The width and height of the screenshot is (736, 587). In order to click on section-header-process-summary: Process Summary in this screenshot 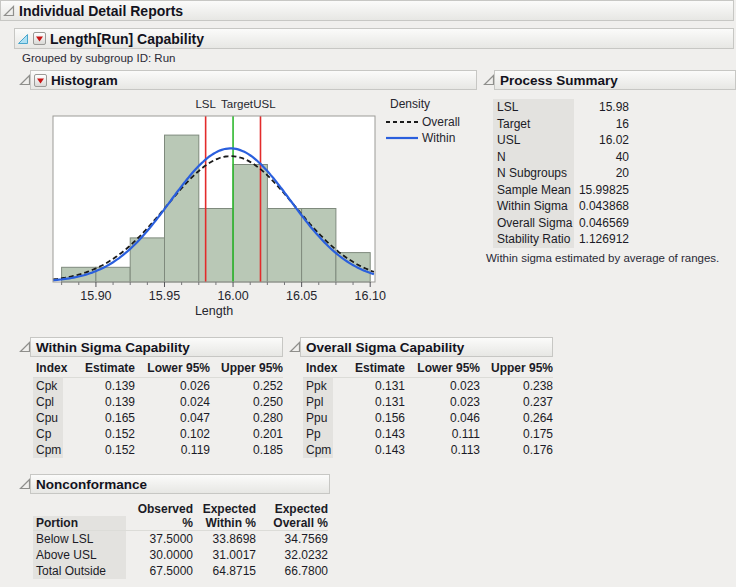, I will do `click(615, 80)`.